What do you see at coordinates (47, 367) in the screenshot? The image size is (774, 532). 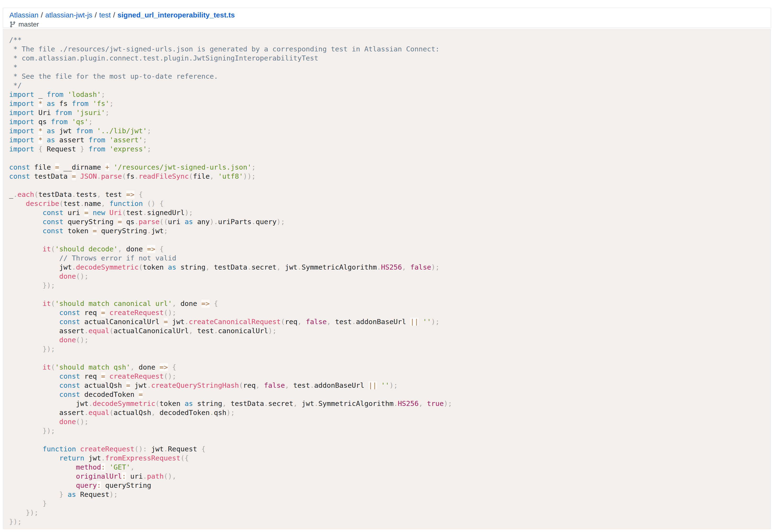 I see `code-token: it` at bounding box center [47, 367].